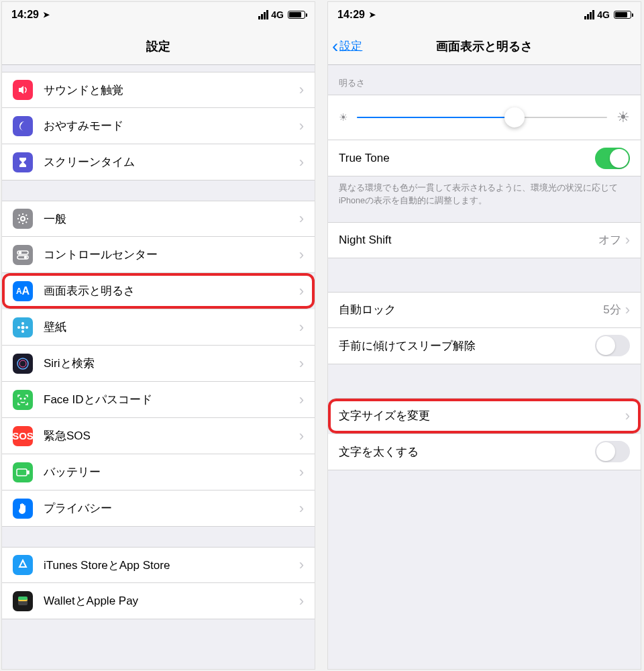 This screenshot has width=644, height=671. Describe the element at coordinates (172, 400) in the screenshot. I see `row-label: Face IDとパスコード` at that location.